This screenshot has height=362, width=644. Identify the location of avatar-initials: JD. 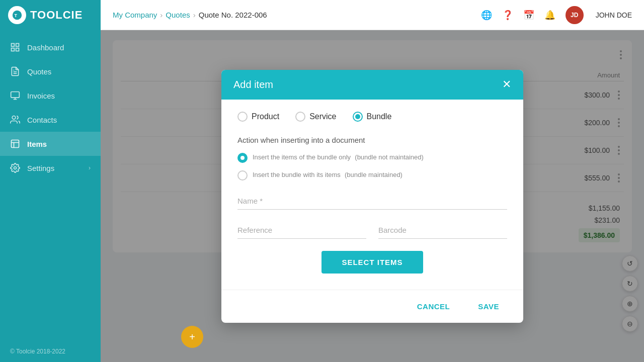
(575, 15).